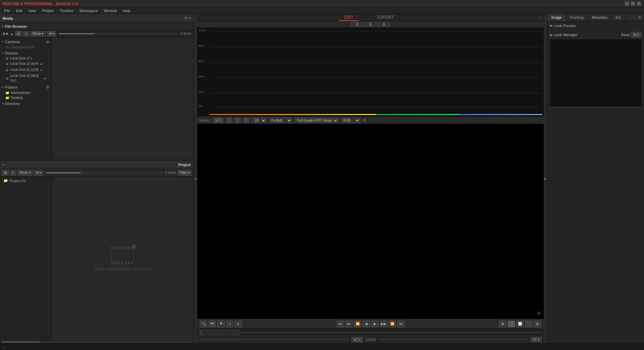 This screenshot has height=350, width=644. I want to click on maximize-button: □, so click(633, 4).